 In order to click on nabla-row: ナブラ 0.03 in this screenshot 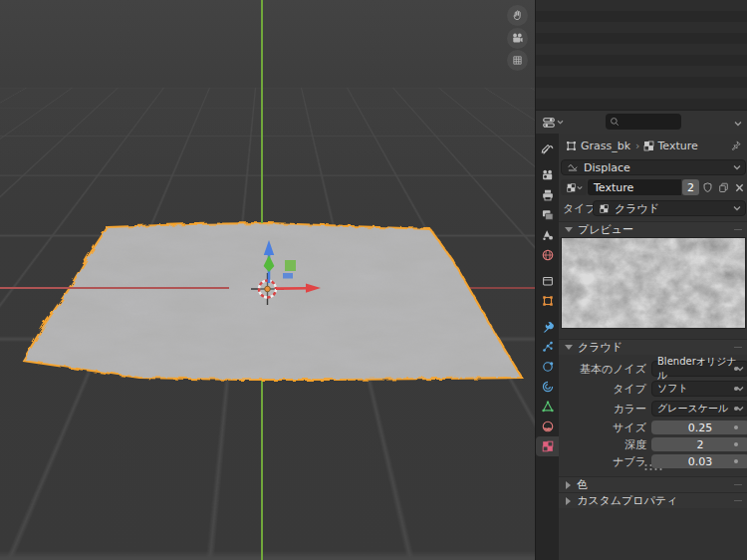, I will do `click(653, 461)`.